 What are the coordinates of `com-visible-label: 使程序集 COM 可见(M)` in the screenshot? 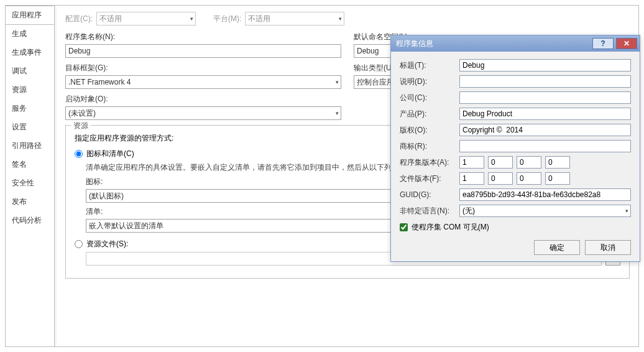 It's located at (450, 228).